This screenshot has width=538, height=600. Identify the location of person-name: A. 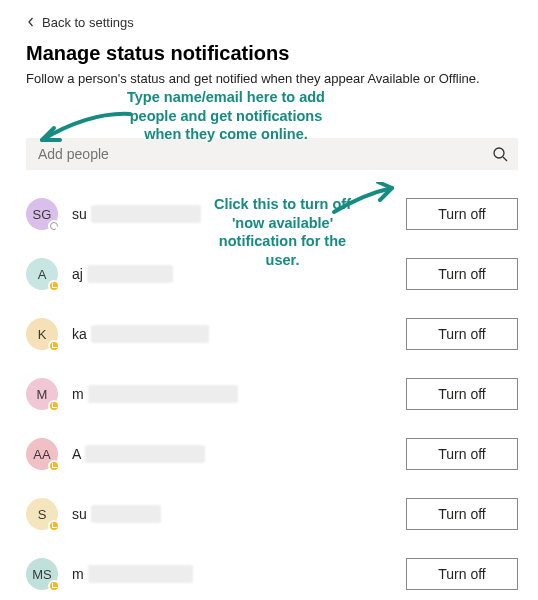
(232, 454).